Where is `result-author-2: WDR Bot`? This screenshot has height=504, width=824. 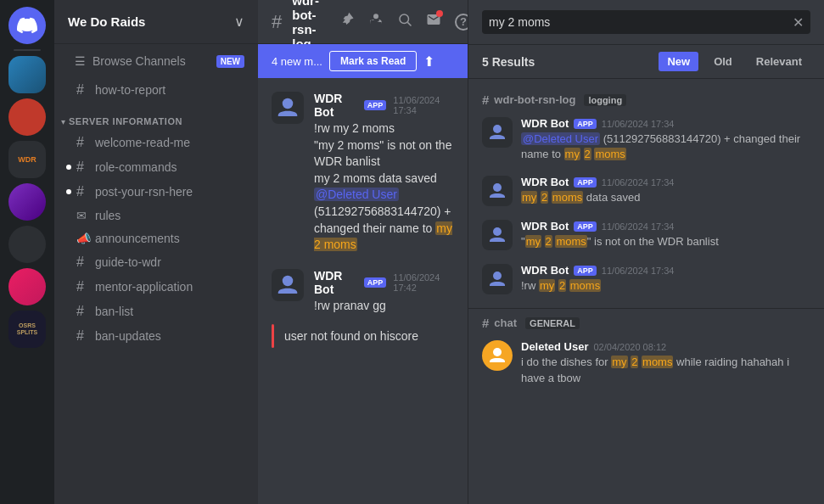
result-author-2: WDR Bot is located at coordinates (545, 182).